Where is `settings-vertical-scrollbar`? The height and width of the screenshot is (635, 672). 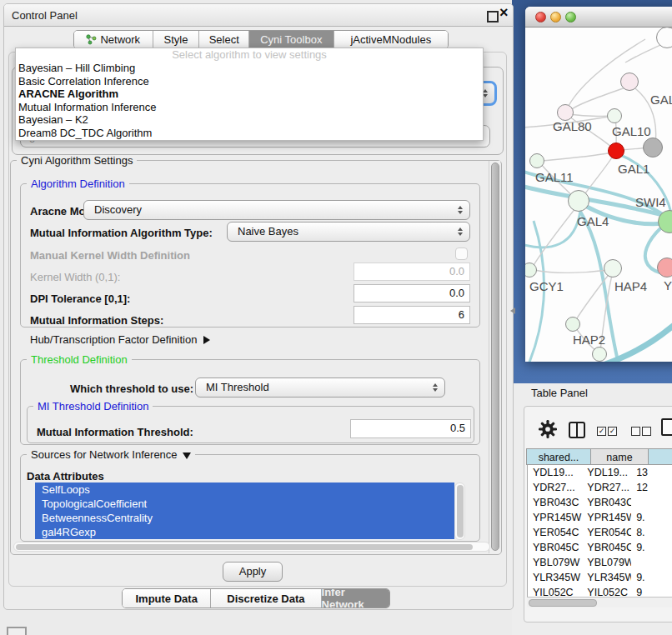 settings-vertical-scrollbar is located at coordinates (494, 357).